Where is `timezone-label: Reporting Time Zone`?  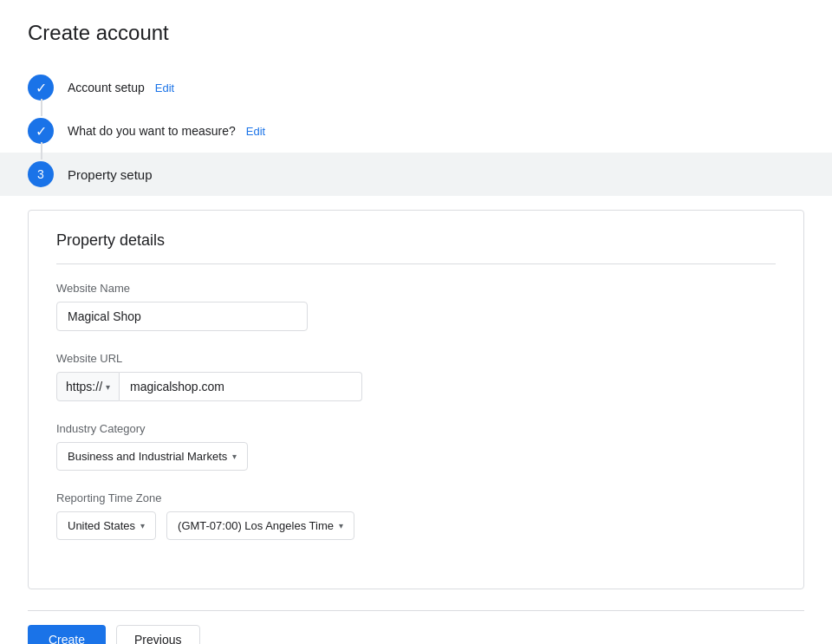 timezone-label: Reporting Time Zone is located at coordinates (416, 498).